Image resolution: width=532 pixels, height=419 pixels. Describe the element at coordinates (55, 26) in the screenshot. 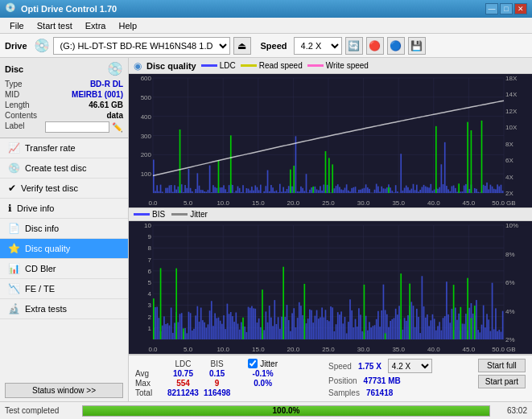

I see `menu-start-test: Start test` at that location.